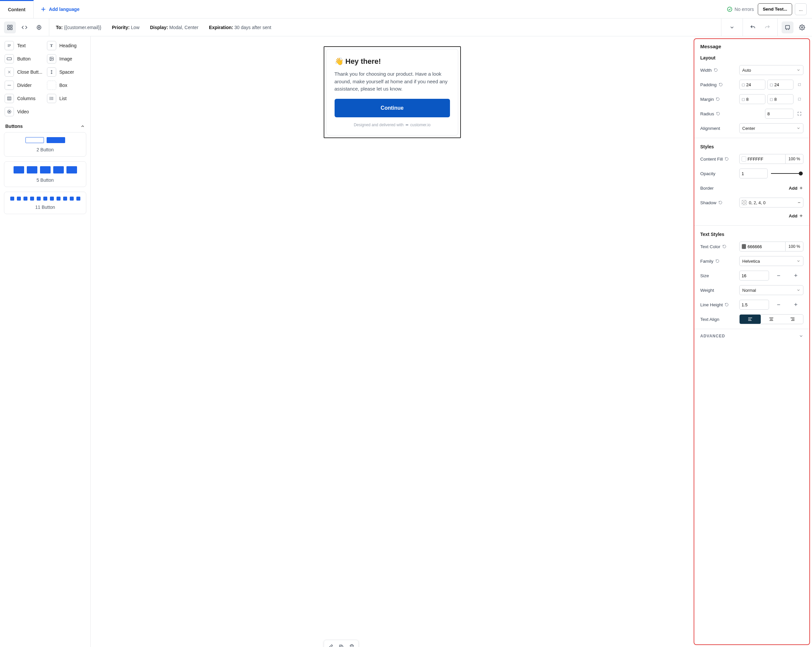  Describe the element at coordinates (752, 99) in the screenshot. I see `margin-h-input: ▢` at that location.